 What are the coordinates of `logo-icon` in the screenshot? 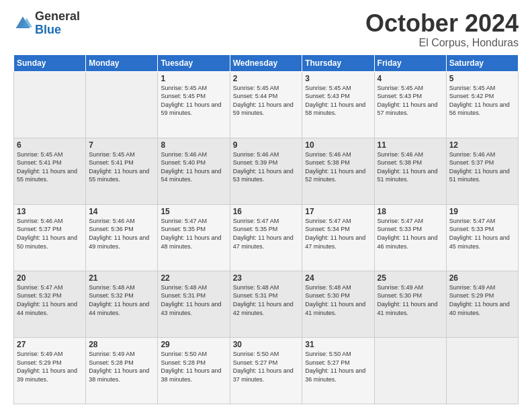 It's located at (23, 24).